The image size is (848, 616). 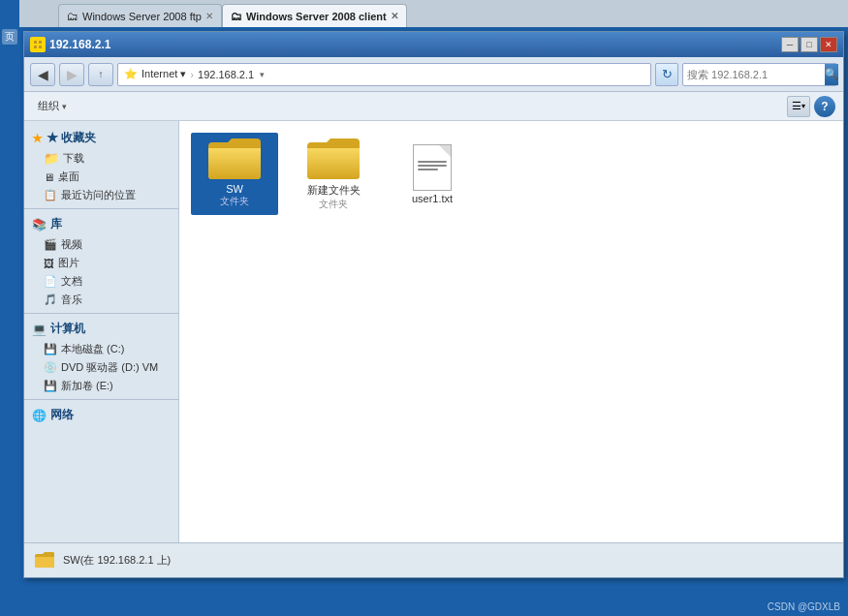 I want to click on sidebar-item-video: 🎬 视频, so click(x=101, y=244).